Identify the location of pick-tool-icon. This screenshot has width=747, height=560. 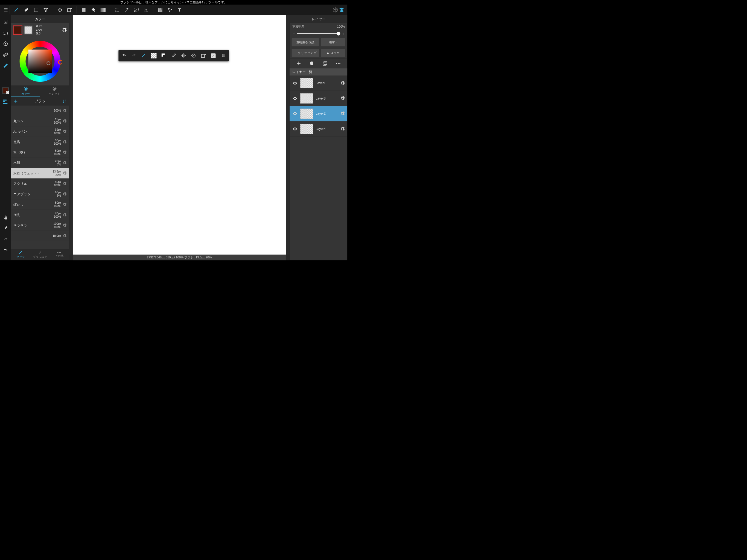
(170, 9).